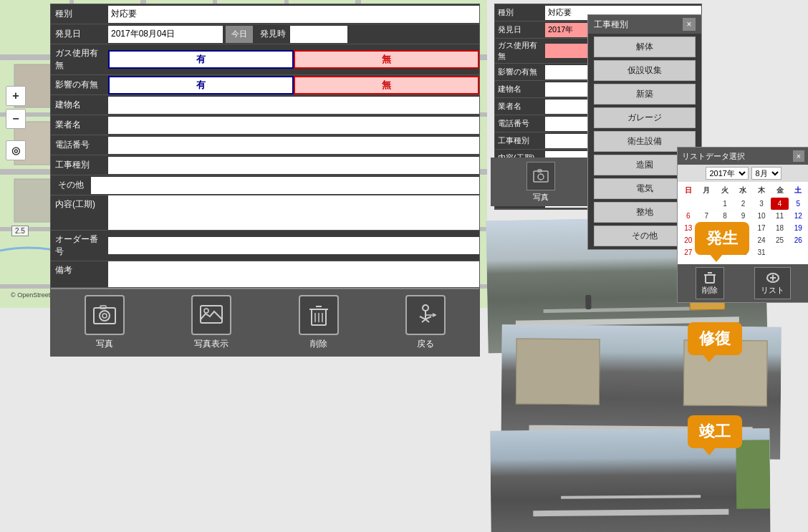 The width and height of the screenshot is (808, 532). What do you see at coordinates (80, 105) in the screenshot?
I see `building-label: 建物名` at bounding box center [80, 105].